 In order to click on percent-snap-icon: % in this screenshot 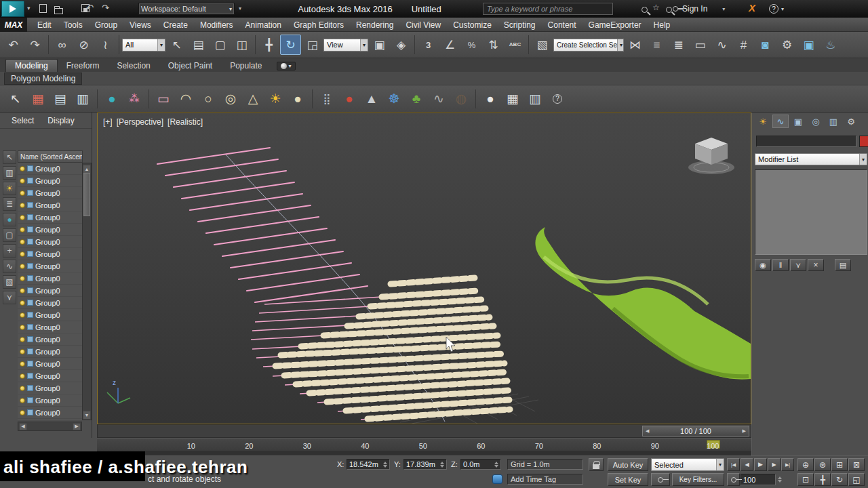, I will do `click(472, 45)`.